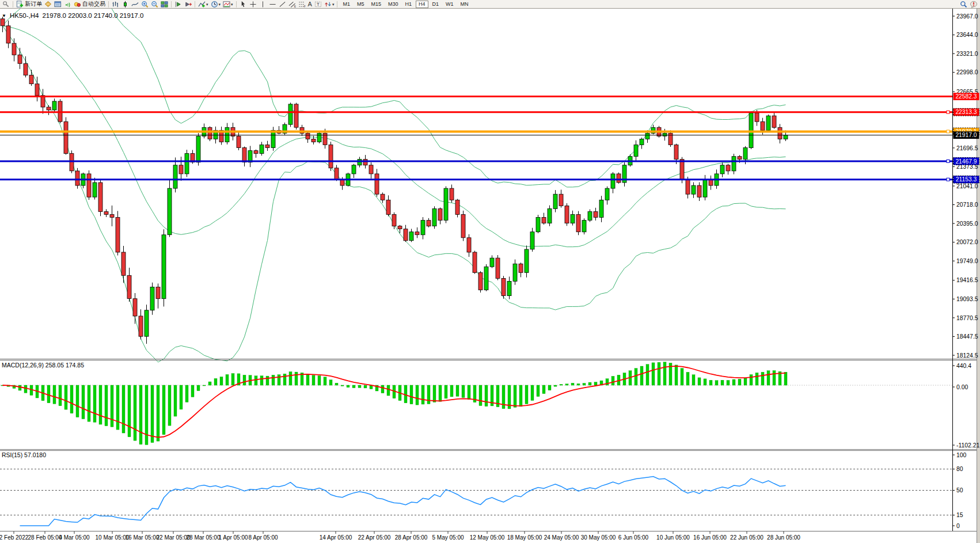  What do you see at coordinates (228, 4) in the screenshot?
I see `templates-button: ▾` at bounding box center [228, 4].